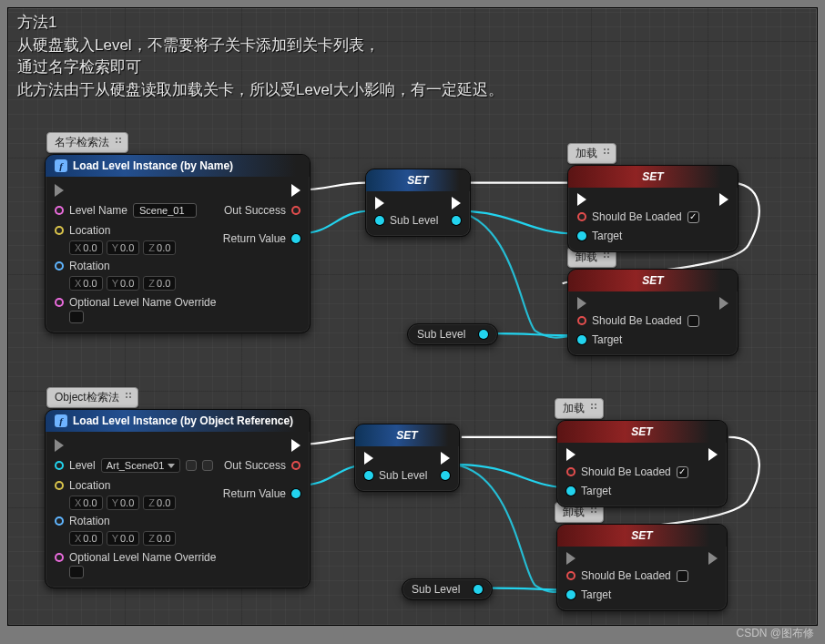 This screenshot has width=825, height=644. Describe the element at coordinates (775, 634) in the screenshot. I see `watermark: CSDN @图布修` at that location.